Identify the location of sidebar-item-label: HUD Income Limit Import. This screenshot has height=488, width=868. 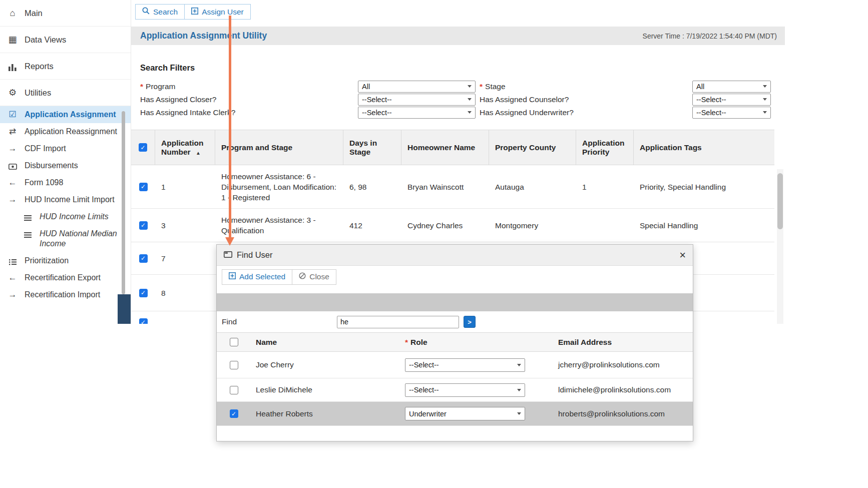
(70, 200).